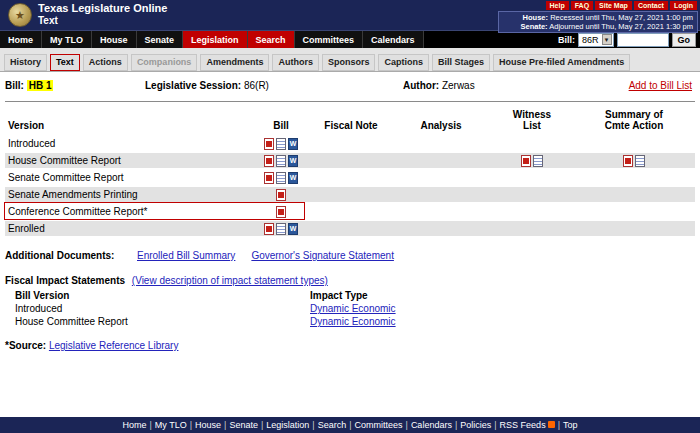 The image size is (700, 433). I want to click on tab-amendments: Amendments, so click(234, 62).